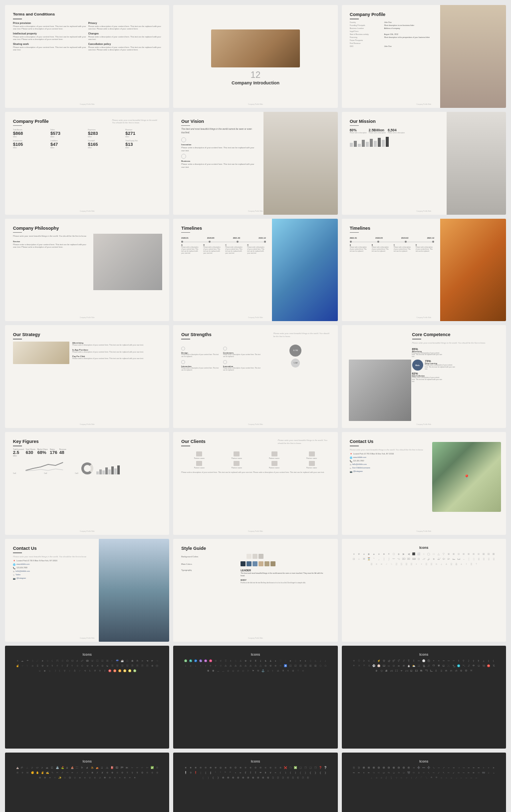 The width and height of the screenshot is (511, 812). I want to click on icon-item: ❿, so click(268, 778).